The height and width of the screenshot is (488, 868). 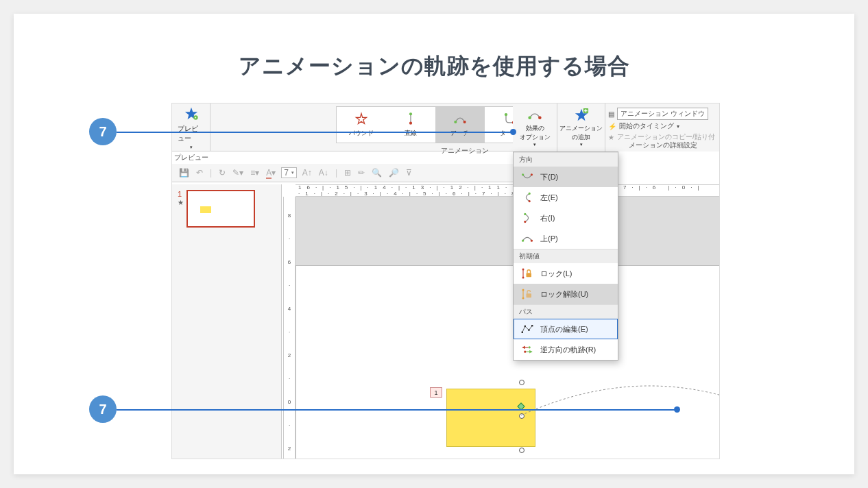 What do you see at coordinates (271, 173) in the screenshot?
I see `font-color-icon: A▾` at bounding box center [271, 173].